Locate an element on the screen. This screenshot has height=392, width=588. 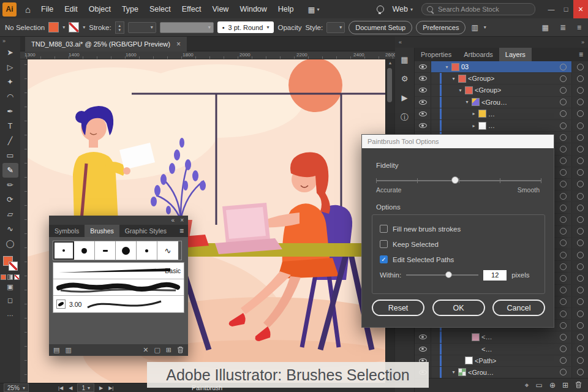
checkbox-box: ✓ is located at coordinates (383, 260).